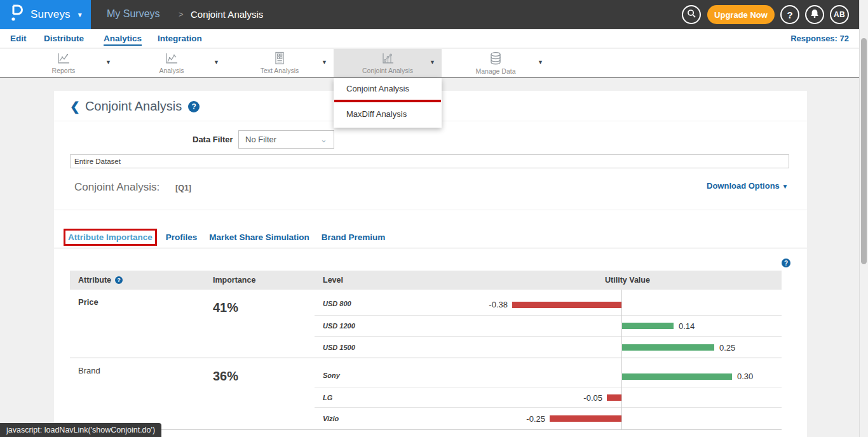  Describe the element at coordinates (95, 280) in the screenshot. I see `col-header-attribute: Attribute` at that location.